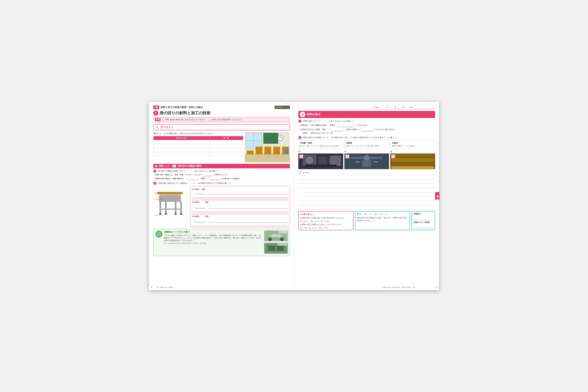 The width and height of the screenshot is (588, 392). What do you see at coordinates (308, 214) in the screenshot?
I see `review-title: 振り返ろう` at bounding box center [308, 214].